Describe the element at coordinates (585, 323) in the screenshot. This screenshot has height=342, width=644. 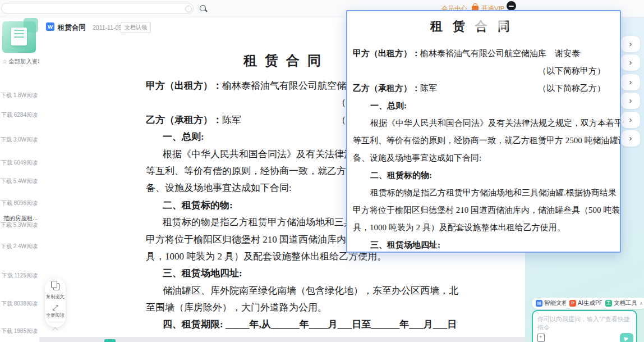
I see `assistant-input-placeholder: 你可以向我提问，输入"/"查看快捷指令` at that location.